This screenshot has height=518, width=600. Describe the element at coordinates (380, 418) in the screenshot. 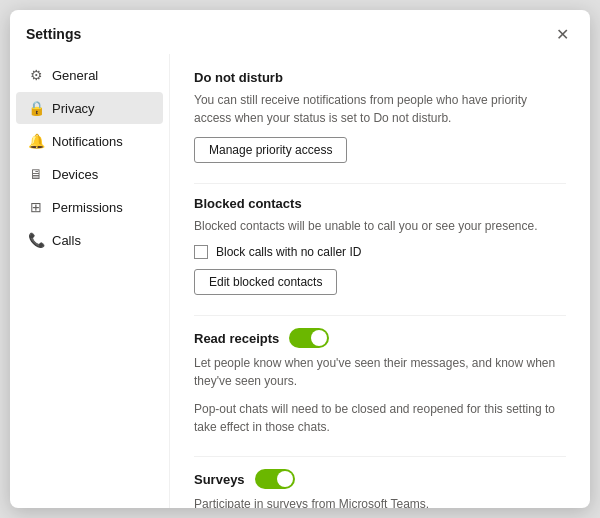

I see `read-receipts-desc2: Pop-out chats will need to be closed and…` at that location.